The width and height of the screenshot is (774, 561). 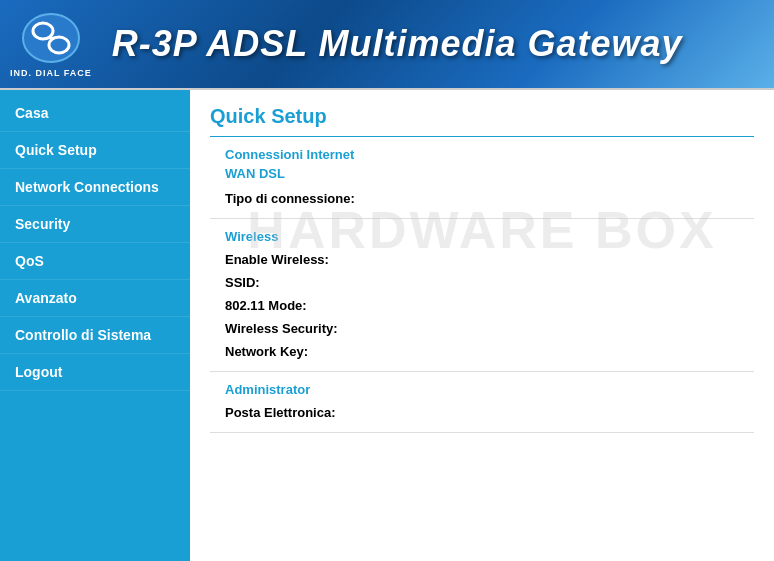 What do you see at coordinates (51, 38) in the screenshot?
I see `logo-icon` at bounding box center [51, 38].